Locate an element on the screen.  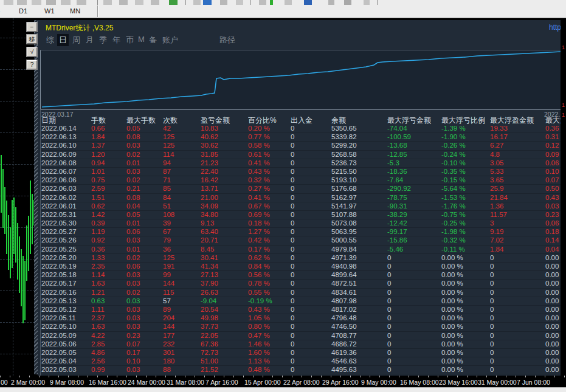
tab-path: 路径 is located at coordinates (227, 40).